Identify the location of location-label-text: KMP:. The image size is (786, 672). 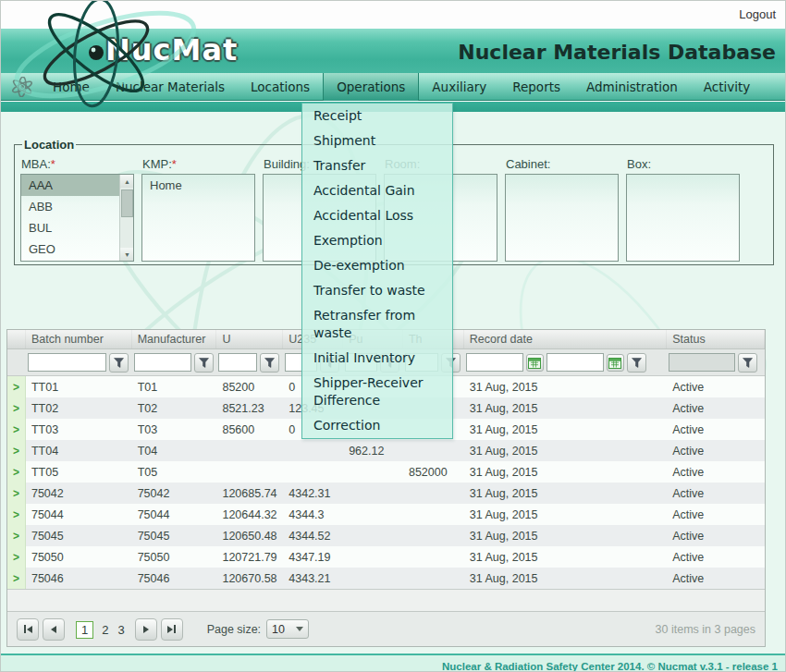
(157, 165).